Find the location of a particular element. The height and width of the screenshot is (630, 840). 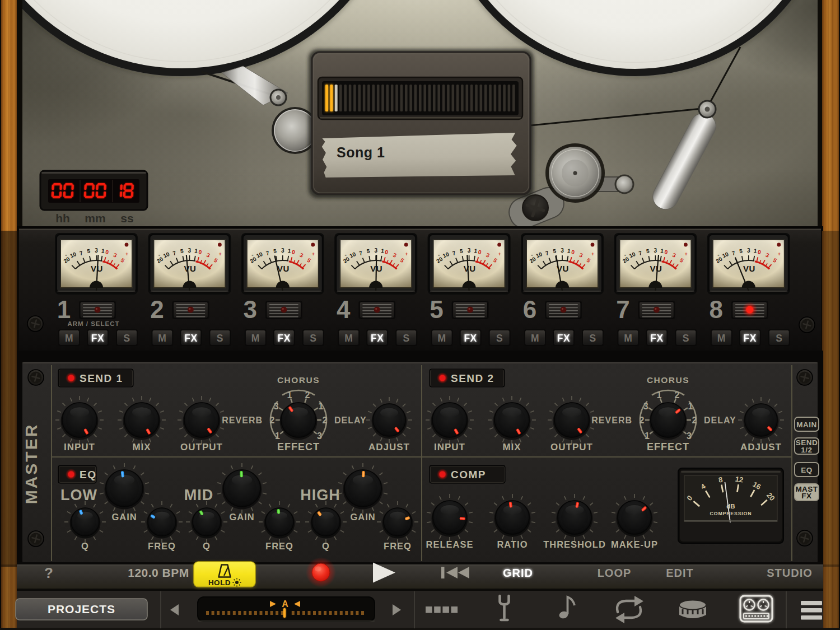

svg-text: SEND 1 is located at coordinates (101, 379).